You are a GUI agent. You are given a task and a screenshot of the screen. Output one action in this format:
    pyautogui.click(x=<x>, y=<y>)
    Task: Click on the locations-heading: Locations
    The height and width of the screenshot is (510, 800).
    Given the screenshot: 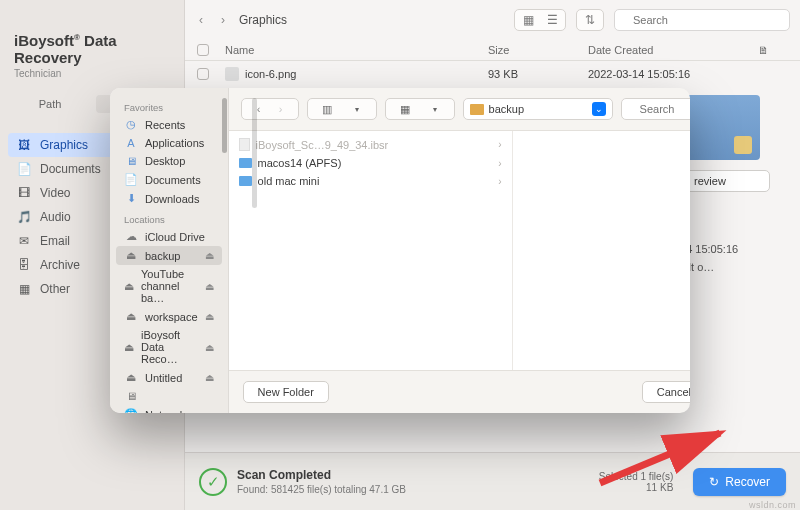 What is the action you would take?
    pyautogui.click(x=169, y=218)
    